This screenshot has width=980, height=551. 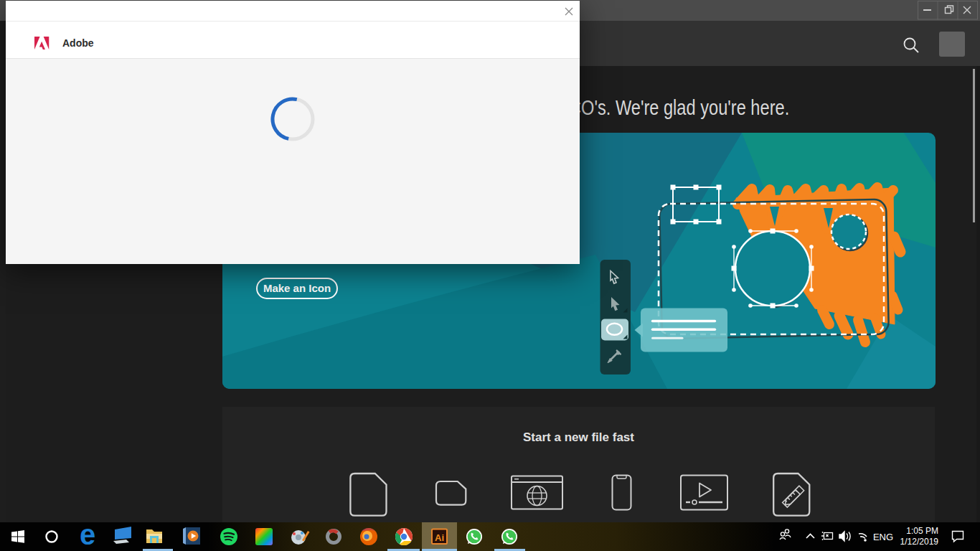 What do you see at coordinates (883, 537) in the screenshot?
I see `svg-text: ENG` at bounding box center [883, 537].